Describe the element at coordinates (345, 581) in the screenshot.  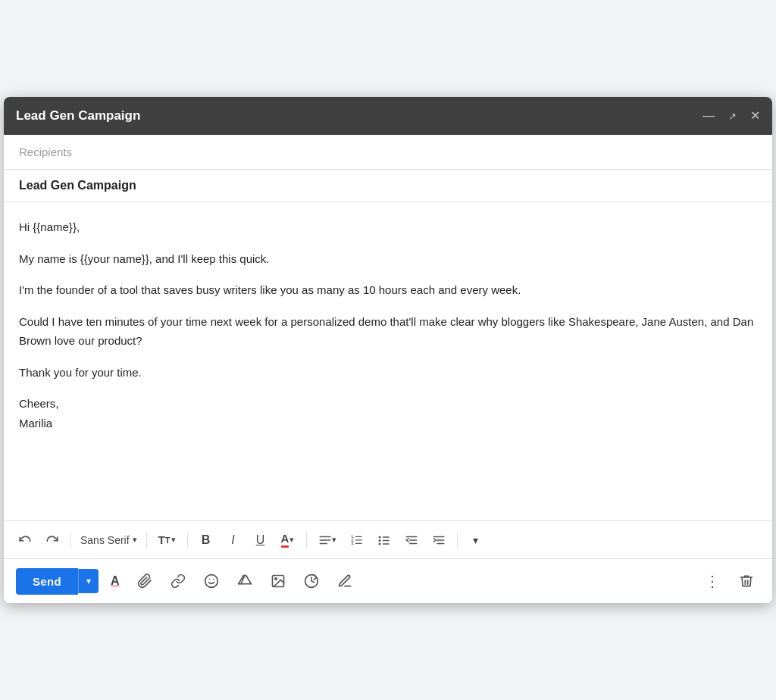
I see `signature-button` at that location.